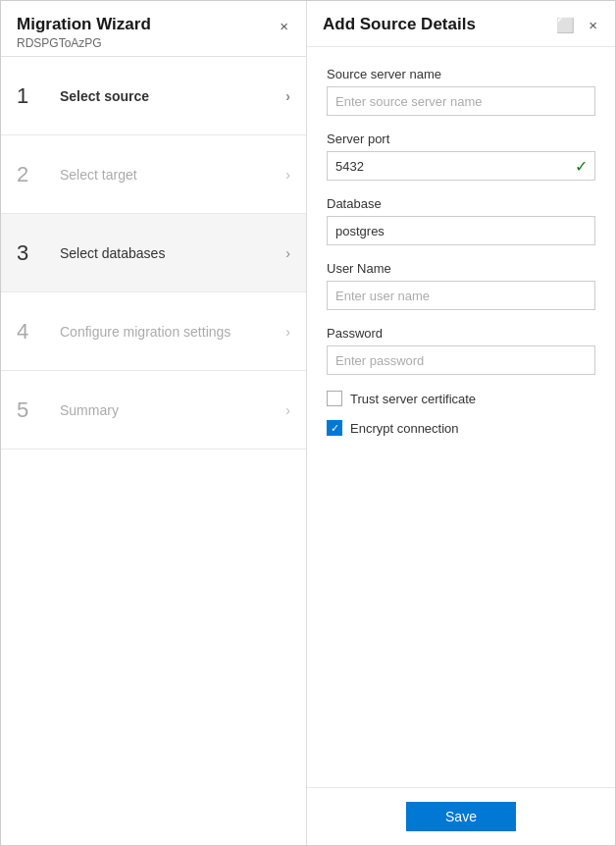 This screenshot has width=616, height=846. Describe the element at coordinates (173, 253) in the screenshot. I see `step-3-label: Select databases` at that location.